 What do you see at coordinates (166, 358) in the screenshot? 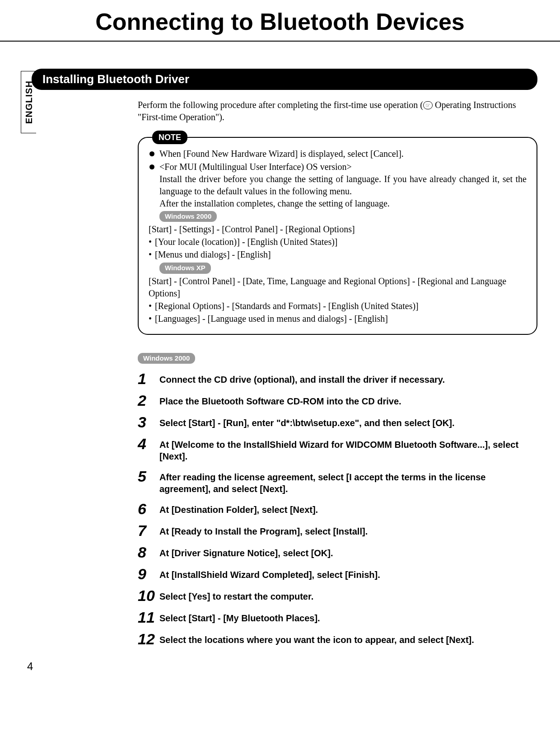
I see `os-pill-windows-2000-steps: Windows 2000` at bounding box center [166, 358].